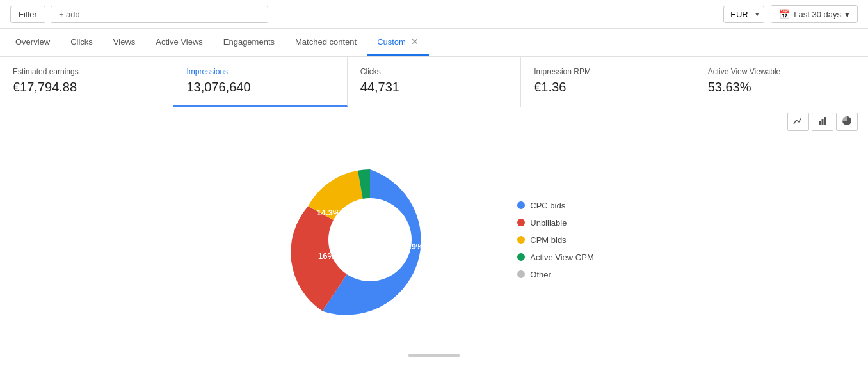  What do you see at coordinates (370, 240) in the screenshot?
I see `donut-chart: 66.9% 16% 14.3%` at bounding box center [370, 240].